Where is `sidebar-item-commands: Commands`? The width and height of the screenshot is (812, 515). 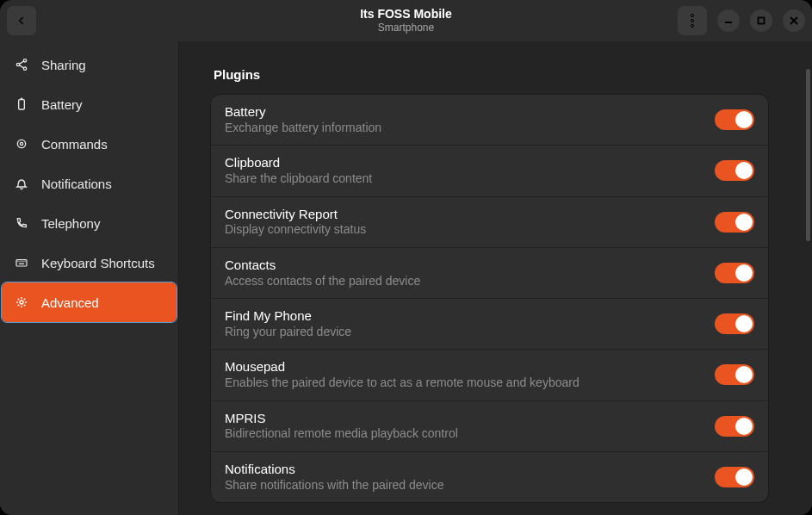
sidebar-item-commands: Commands is located at coordinates (90, 144).